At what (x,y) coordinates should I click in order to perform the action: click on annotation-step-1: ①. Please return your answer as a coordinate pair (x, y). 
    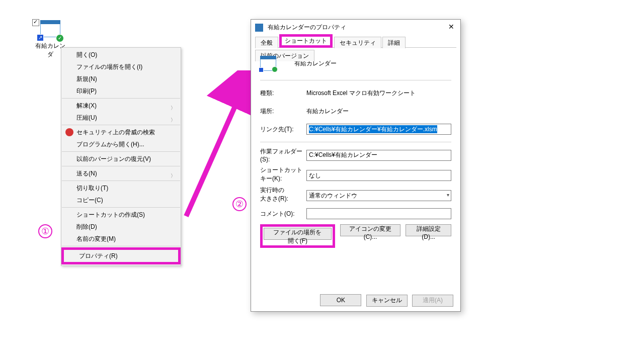
    Looking at the image, I should click on (45, 231).